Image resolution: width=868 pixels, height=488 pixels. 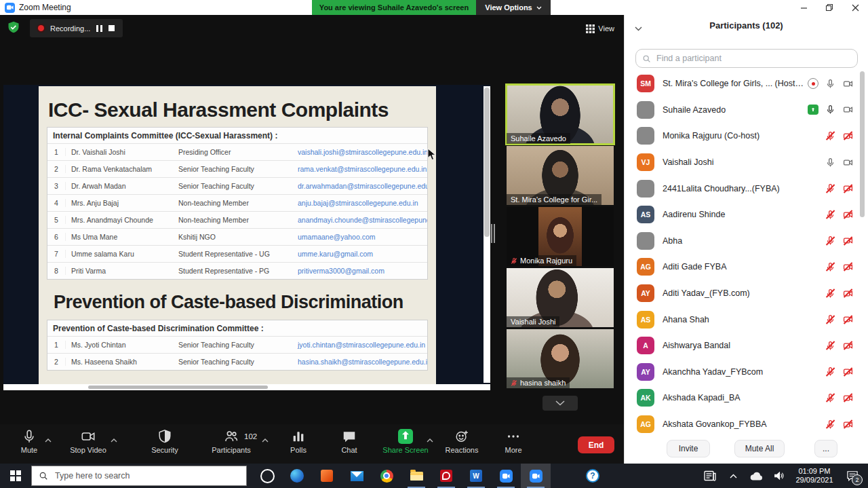 What do you see at coordinates (784, 476) in the screenshot?
I see `system-tray: 01:09 PM 29/09/2021 2` at bounding box center [784, 476].